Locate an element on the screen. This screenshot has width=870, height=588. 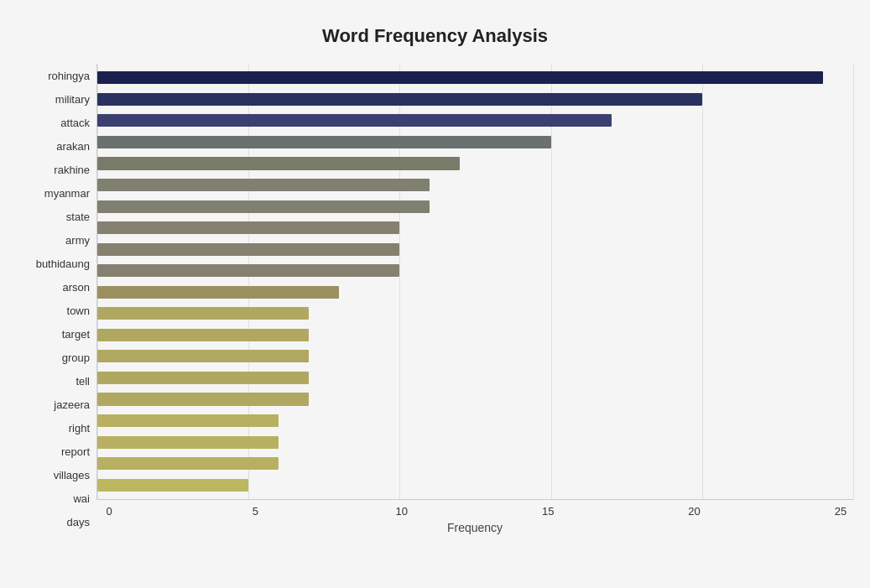
x-tick: 25 is located at coordinates (841, 512).